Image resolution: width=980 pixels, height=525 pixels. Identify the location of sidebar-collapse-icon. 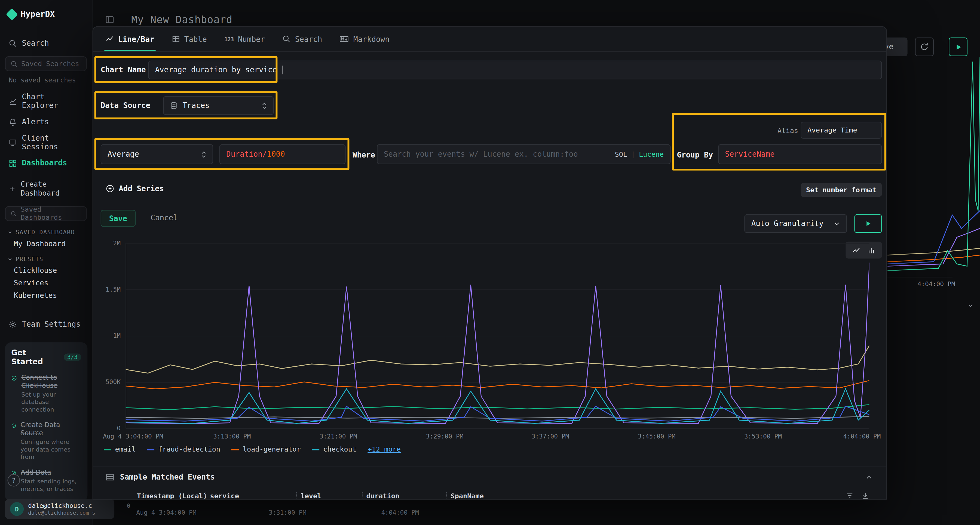
(110, 20).